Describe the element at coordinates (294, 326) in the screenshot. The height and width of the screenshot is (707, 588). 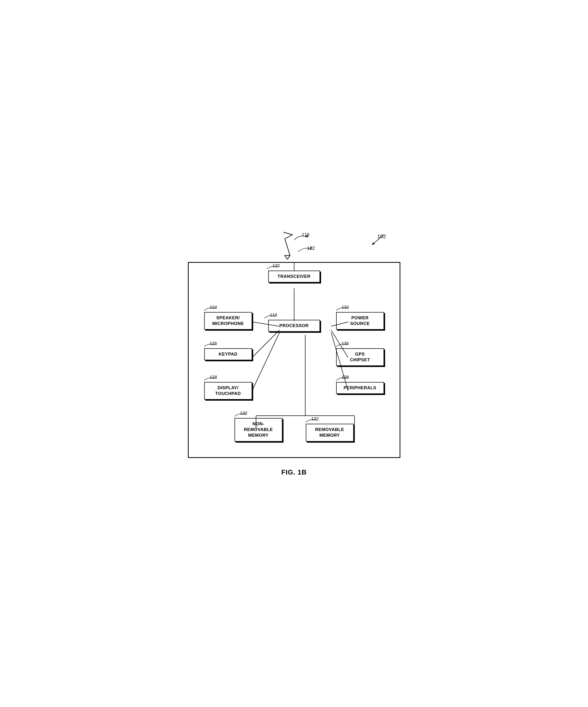
I see `processor-label: PROCESSOR` at that location.